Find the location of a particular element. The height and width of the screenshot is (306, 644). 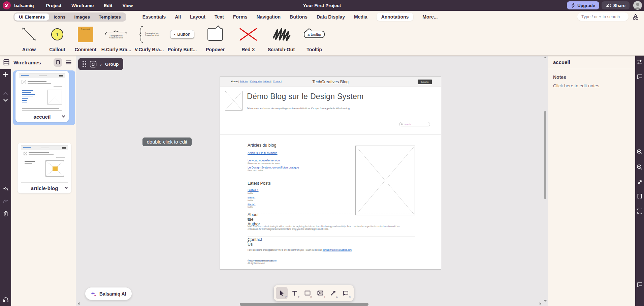

redo-button is located at coordinates (5, 201).